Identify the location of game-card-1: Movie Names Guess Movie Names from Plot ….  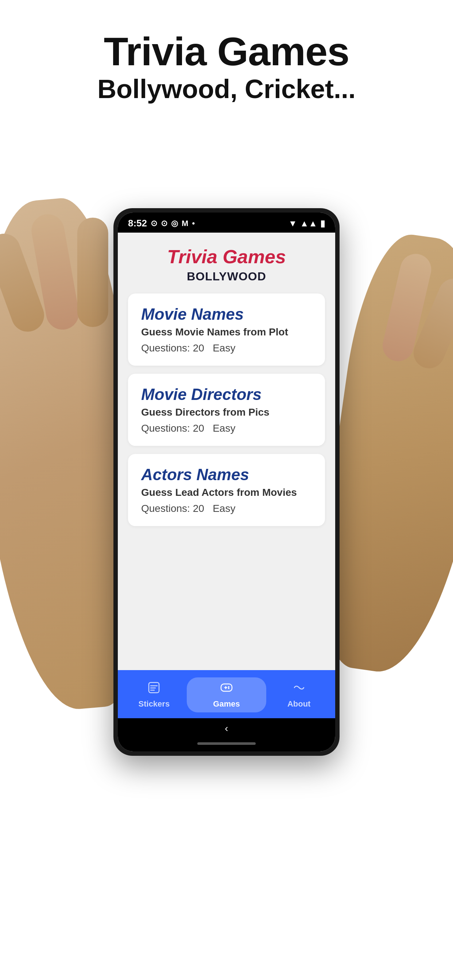
(226, 329).